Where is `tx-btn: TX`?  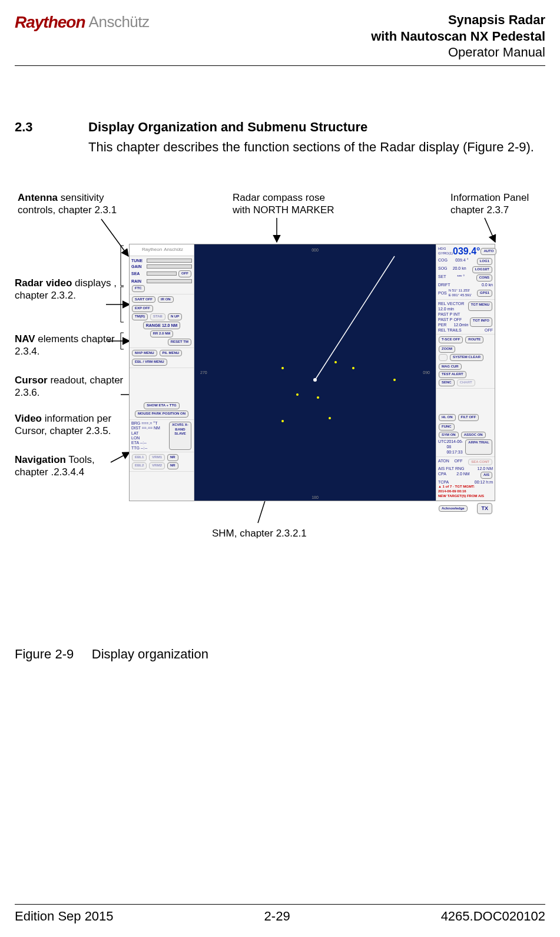 tx-btn: TX is located at coordinates (485, 509).